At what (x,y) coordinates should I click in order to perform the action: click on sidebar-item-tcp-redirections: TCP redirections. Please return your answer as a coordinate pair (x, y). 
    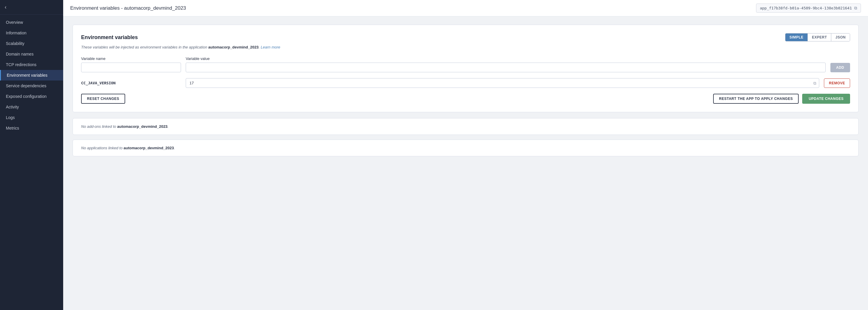
    Looking at the image, I should click on (32, 65).